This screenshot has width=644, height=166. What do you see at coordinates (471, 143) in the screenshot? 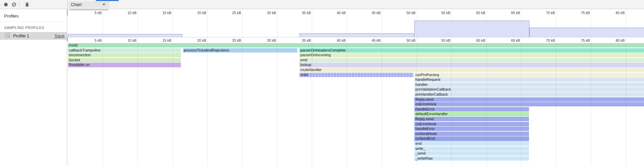
I see `flame-frame-end: end` at bounding box center [471, 143].